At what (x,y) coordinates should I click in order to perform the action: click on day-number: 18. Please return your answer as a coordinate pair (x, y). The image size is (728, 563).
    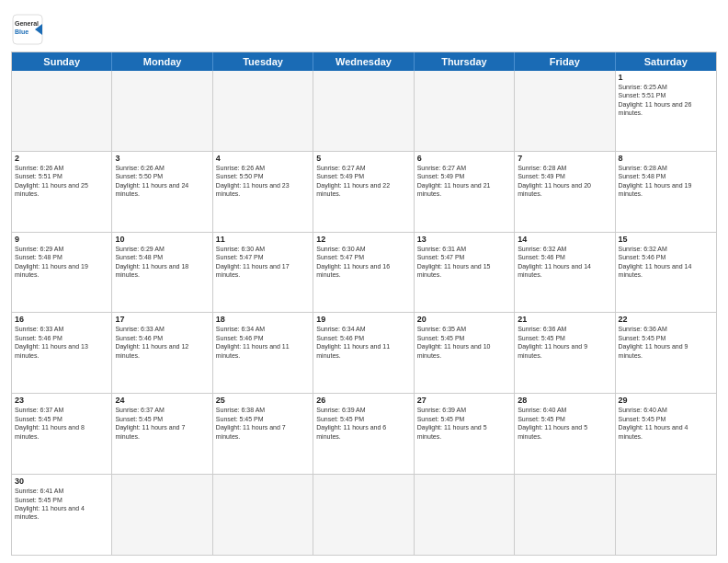
    Looking at the image, I should click on (263, 319).